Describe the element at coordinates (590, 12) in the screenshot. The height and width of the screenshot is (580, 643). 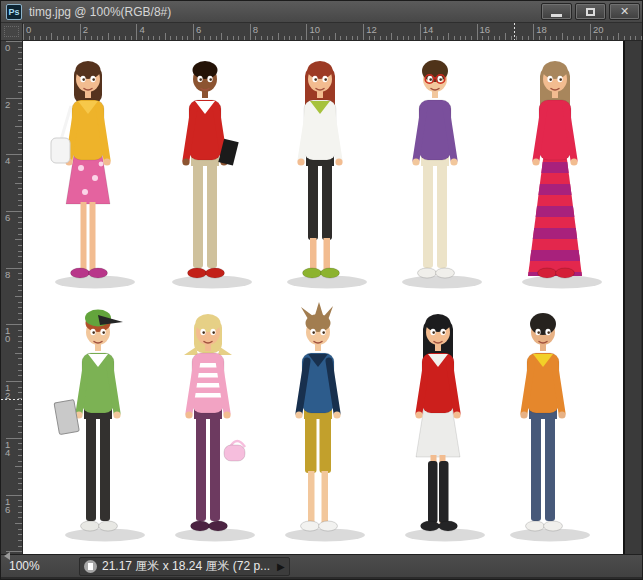
I see `maximize-button` at that location.